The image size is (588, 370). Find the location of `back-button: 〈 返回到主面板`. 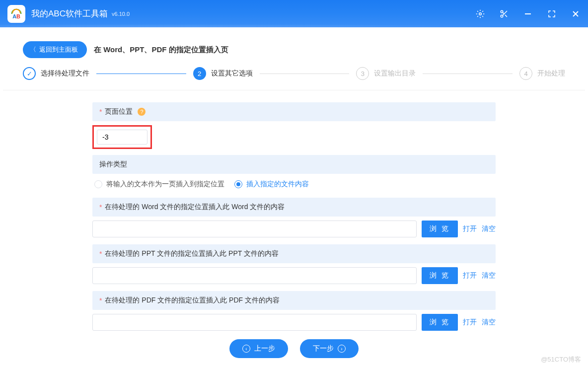

back-button: 〈 返回到主面板 is located at coordinates (55, 50).